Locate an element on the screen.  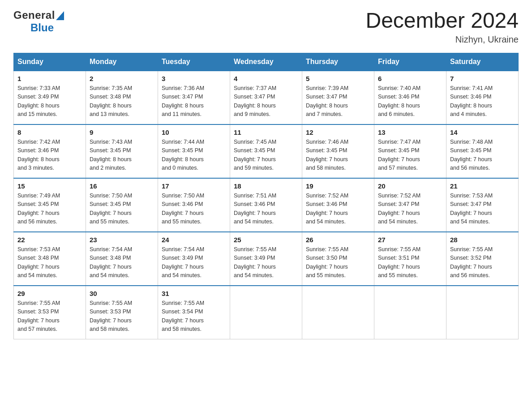
day-info: Sunrise: 7:55 AMSunset: 3:51 PMDaylight:… is located at coordinates (399, 262).